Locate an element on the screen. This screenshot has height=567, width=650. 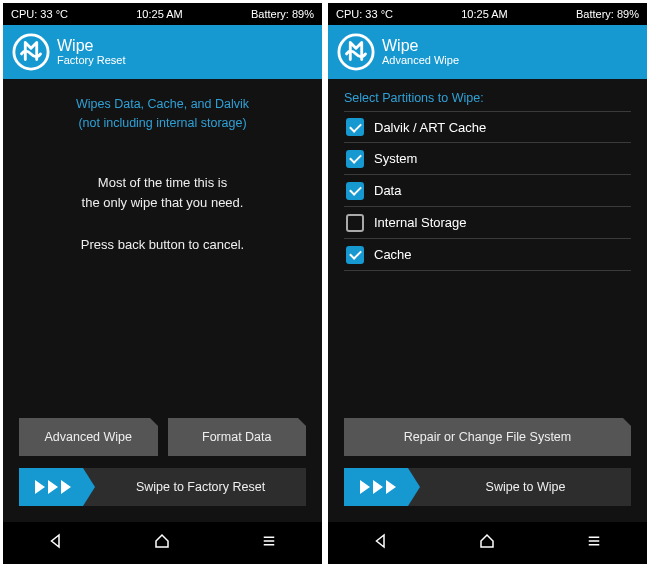
format-data-button: Format Data is located at coordinates (238, 437).